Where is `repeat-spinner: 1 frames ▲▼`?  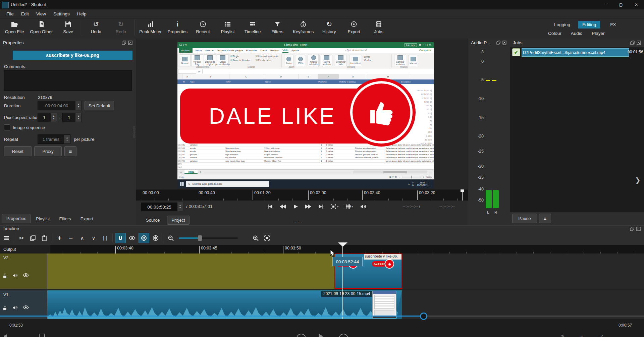 repeat-spinner: 1 frames ▲▼ is located at coordinates (54, 139).